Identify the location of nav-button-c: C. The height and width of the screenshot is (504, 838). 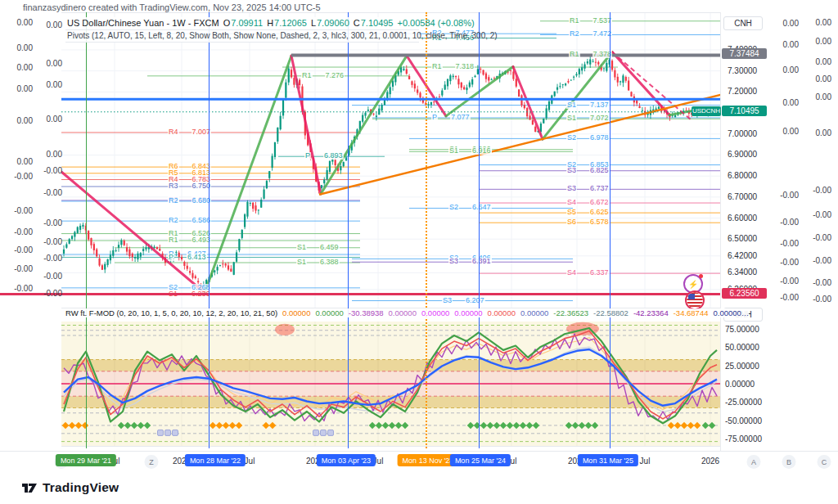
(825, 461).